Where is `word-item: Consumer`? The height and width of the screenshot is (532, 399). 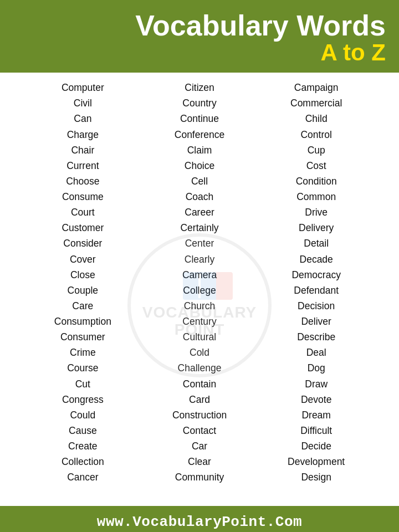 word-item: Consumer is located at coordinates (83, 337).